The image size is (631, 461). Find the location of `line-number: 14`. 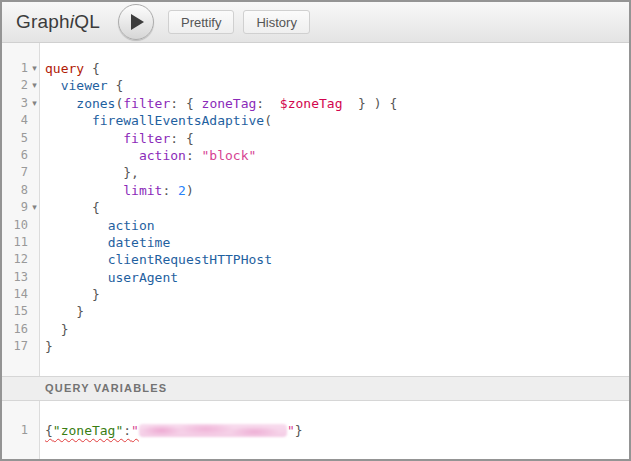

line-number: 14 is located at coordinates (15, 294).